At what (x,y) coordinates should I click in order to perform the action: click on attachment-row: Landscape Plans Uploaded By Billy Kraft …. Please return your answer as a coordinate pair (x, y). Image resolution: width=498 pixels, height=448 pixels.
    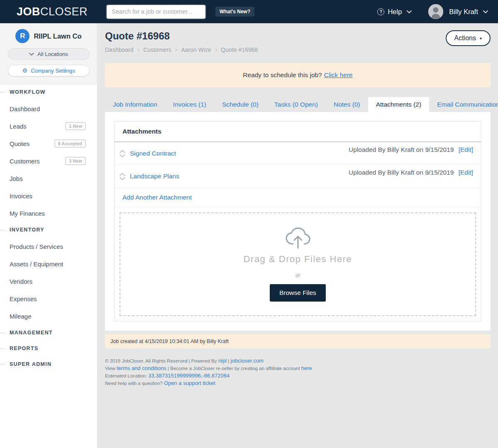
    Looking at the image, I should click on (298, 177).